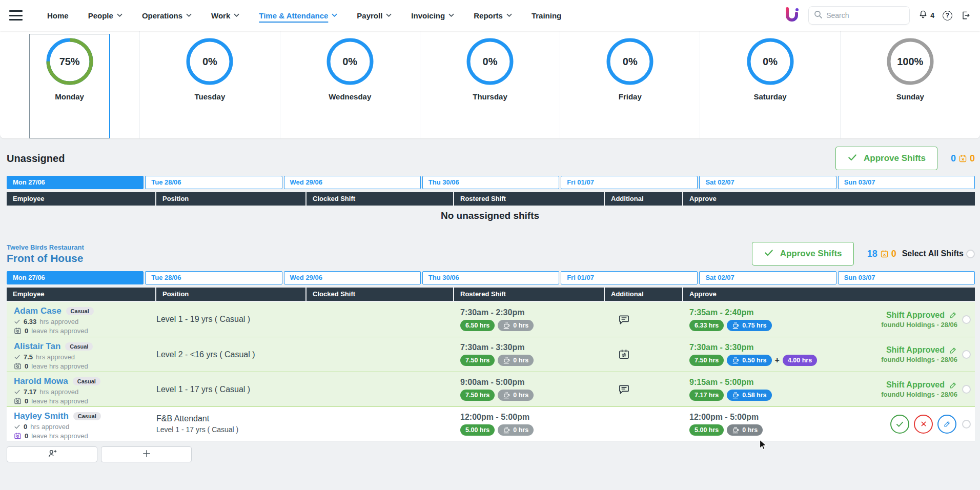 The width and height of the screenshot is (980, 490). Describe the element at coordinates (924, 424) in the screenshot. I see `reject-shift-button` at that location.